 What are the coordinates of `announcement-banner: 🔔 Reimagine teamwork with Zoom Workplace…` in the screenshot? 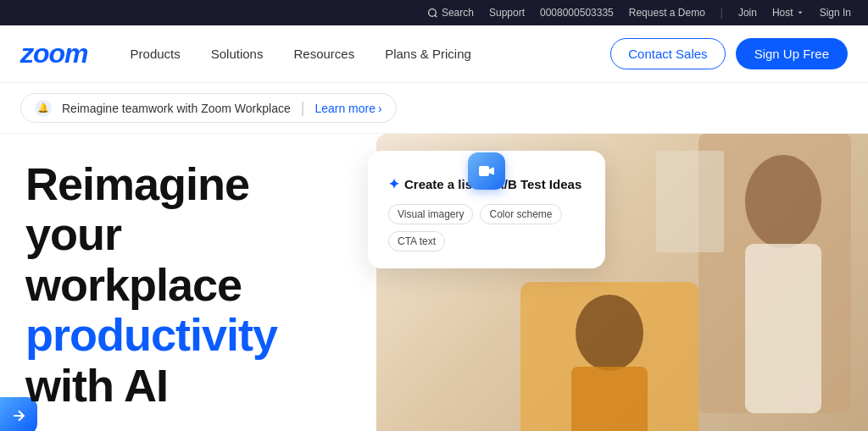 It's located at (434, 108).